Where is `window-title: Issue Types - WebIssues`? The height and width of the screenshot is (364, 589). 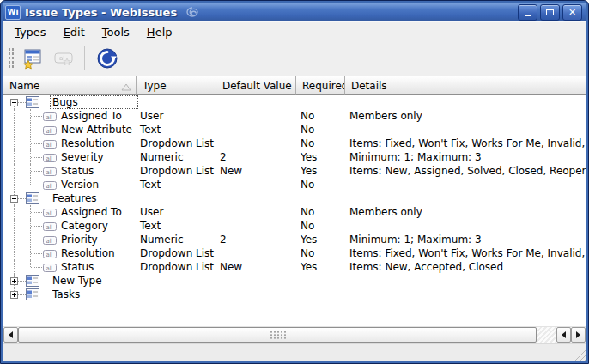 window-title: Issue Types - WebIssues is located at coordinates (101, 12).